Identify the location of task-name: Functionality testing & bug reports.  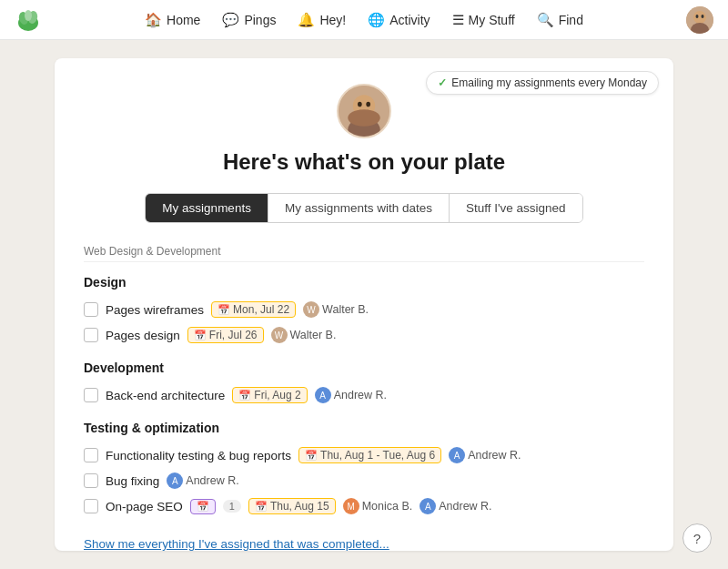
(198, 455).